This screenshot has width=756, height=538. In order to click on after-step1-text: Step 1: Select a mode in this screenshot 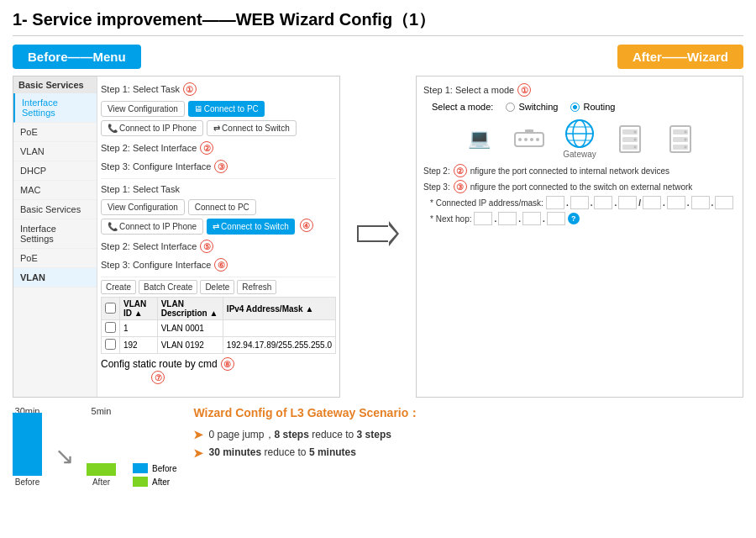, I will do `click(469, 90)`.